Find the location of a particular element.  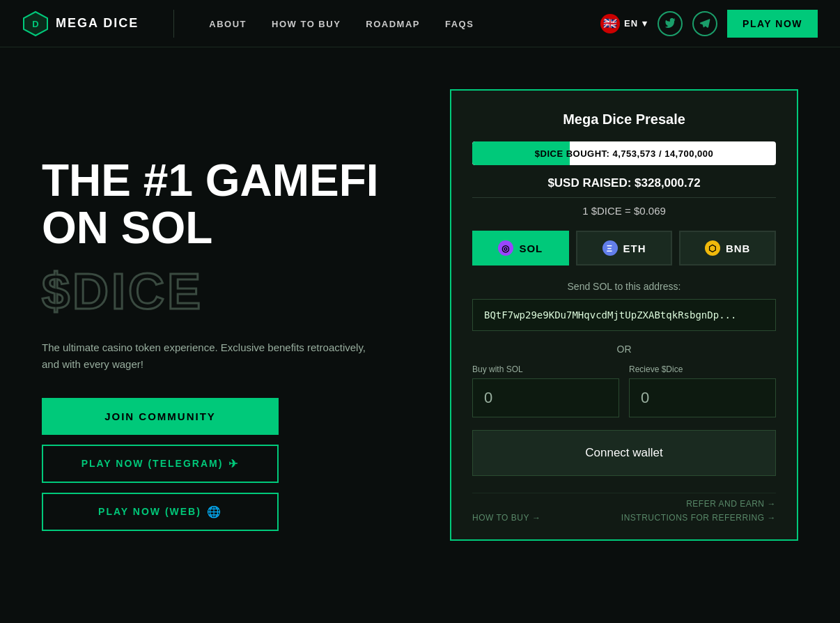

join-community-button: JOIN COMMUNITY is located at coordinates (160, 417).